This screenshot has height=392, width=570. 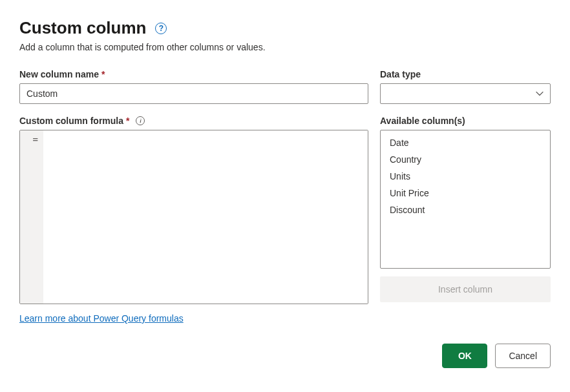 What do you see at coordinates (540, 94) in the screenshot?
I see `chevron-down-icon` at bounding box center [540, 94].